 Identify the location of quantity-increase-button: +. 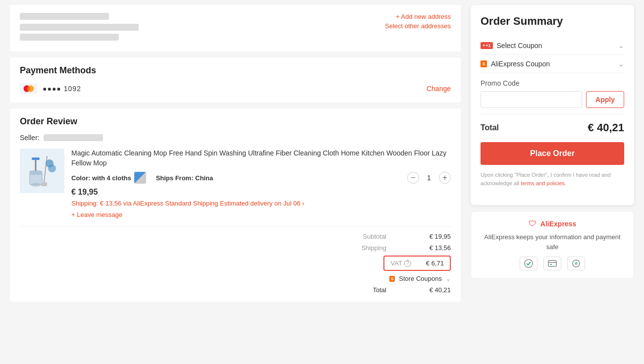
(445, 178).